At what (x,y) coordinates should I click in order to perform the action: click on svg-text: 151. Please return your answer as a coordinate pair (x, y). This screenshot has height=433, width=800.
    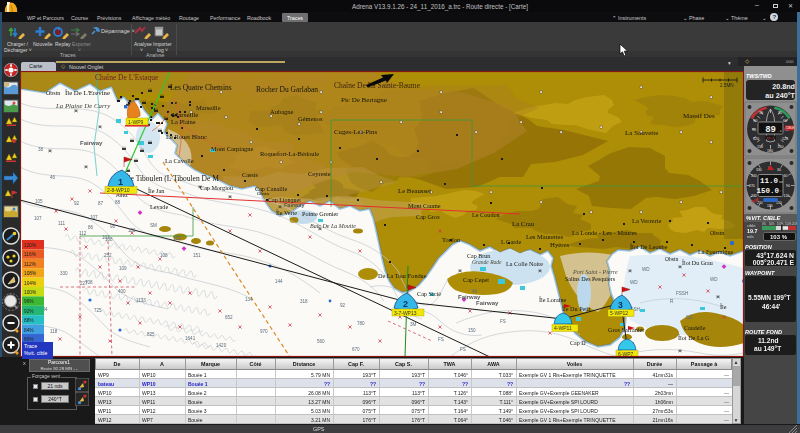
    Looking at the image, I should click on (197, 256).